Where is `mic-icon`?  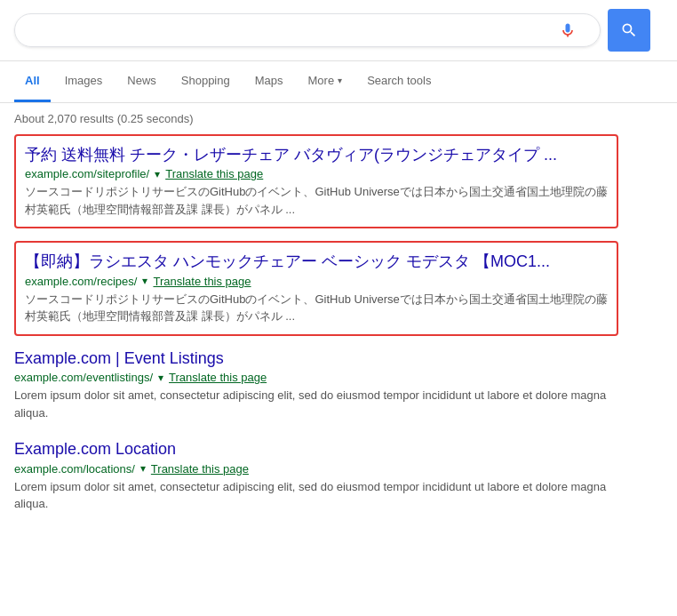
mic-icon is located at coordinates (568, 30).